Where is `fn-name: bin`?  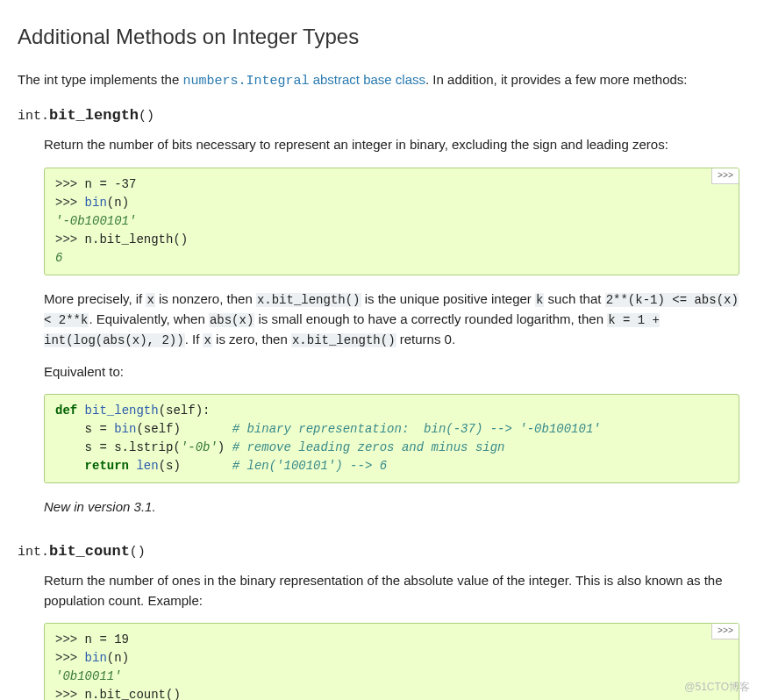
fn-name: bin is located at coordinates (125, 429).